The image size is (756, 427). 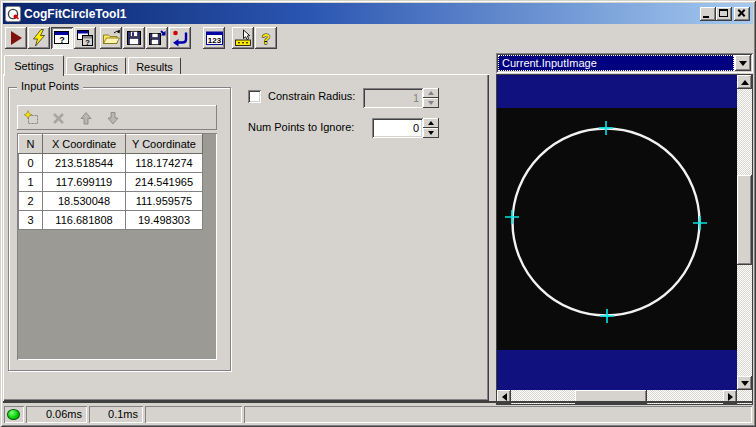 What do you see at coordinates (744, 232) in the screenshot?
I see `vertical-scrollbar` at bounding box center [744, 232].